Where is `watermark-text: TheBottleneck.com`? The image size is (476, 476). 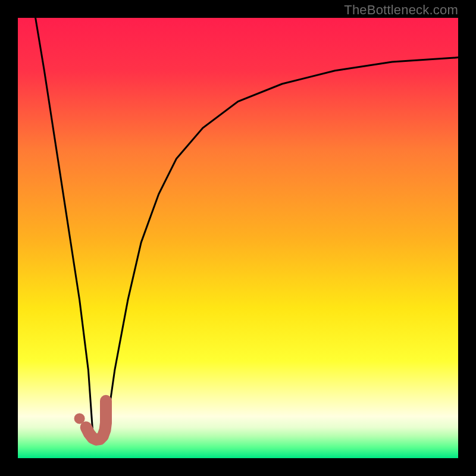 watermark-text: TheBottleneck.com is located at coordinates (401, 10).